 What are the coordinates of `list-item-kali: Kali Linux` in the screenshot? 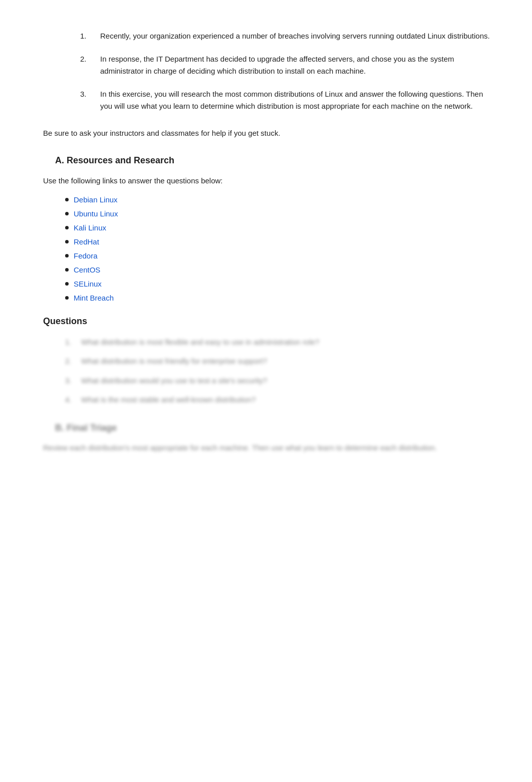 It's located at (279, 228).